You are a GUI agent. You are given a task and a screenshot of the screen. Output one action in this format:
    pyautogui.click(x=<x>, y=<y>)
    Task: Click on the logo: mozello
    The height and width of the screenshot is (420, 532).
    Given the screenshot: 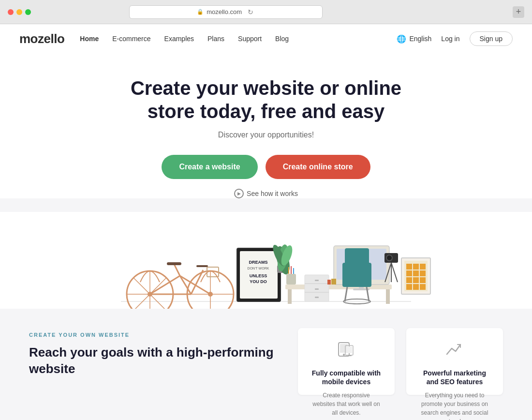 What is the action you would take?
    pyautogui.click(x=42, y=39)
    